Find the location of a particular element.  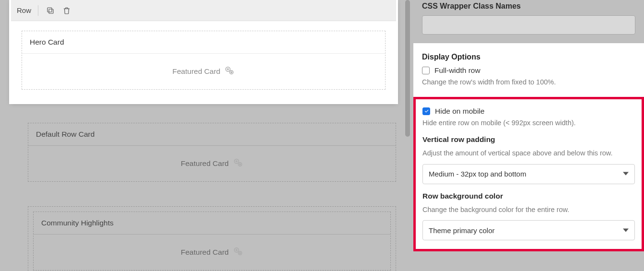

bg-color-select: Theme primary color is located at coordinates (528, 230).